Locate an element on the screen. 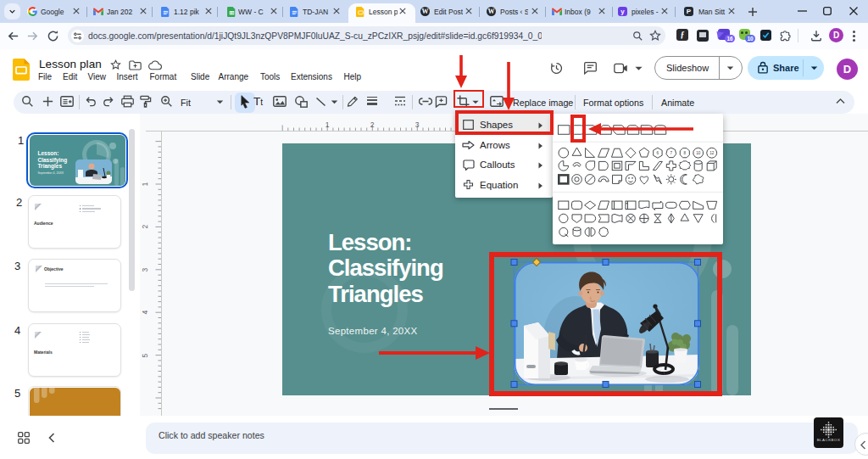  svg-text: 2 is located at coordinates (145, 226).